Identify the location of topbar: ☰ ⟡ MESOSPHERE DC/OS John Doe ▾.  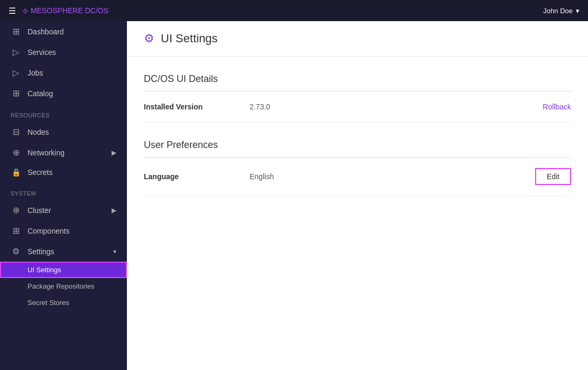
(294, 11).